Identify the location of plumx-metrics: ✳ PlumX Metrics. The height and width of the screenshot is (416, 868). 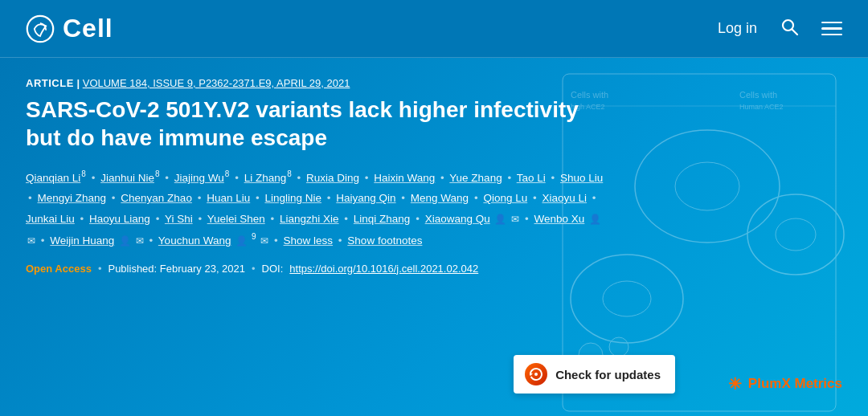
(785, 384).